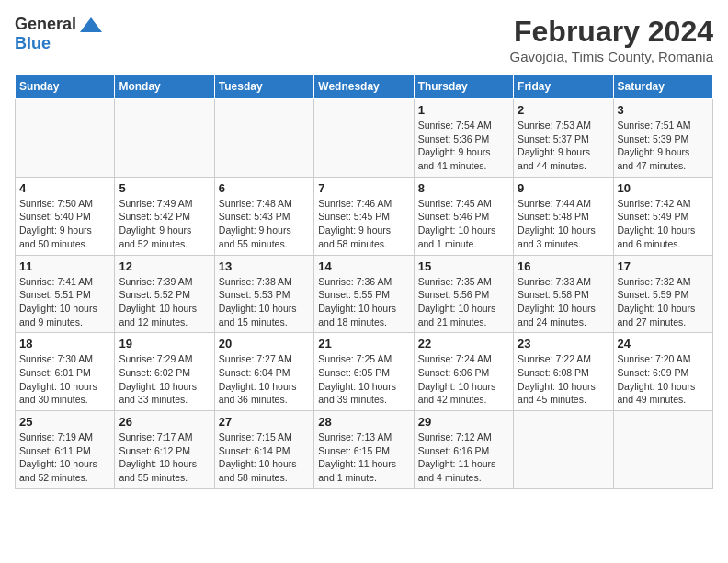 This screenshot has height=563, width=728. What do you see at coordinates (563, 267) in the screenshot?
I see `day-number: 16` at bounding box center [563, 267].